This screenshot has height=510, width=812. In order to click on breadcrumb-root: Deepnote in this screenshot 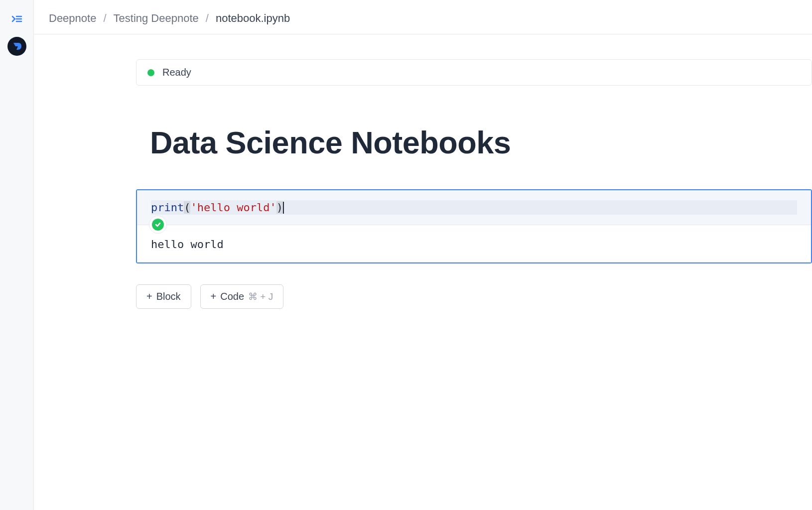, I will do `click(73, 18)`.